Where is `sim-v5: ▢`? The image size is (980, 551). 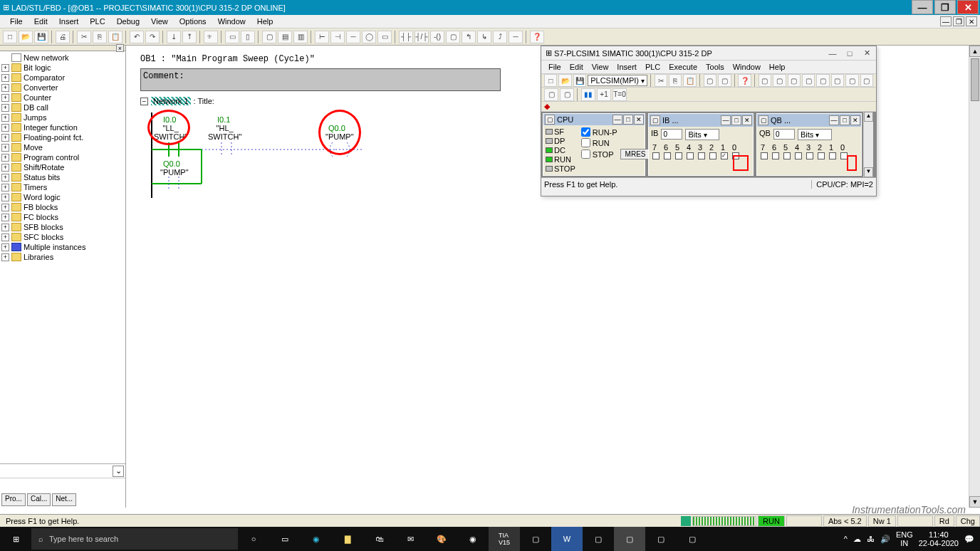 sim-v5: ▢ is located at coordinates (823, 80).